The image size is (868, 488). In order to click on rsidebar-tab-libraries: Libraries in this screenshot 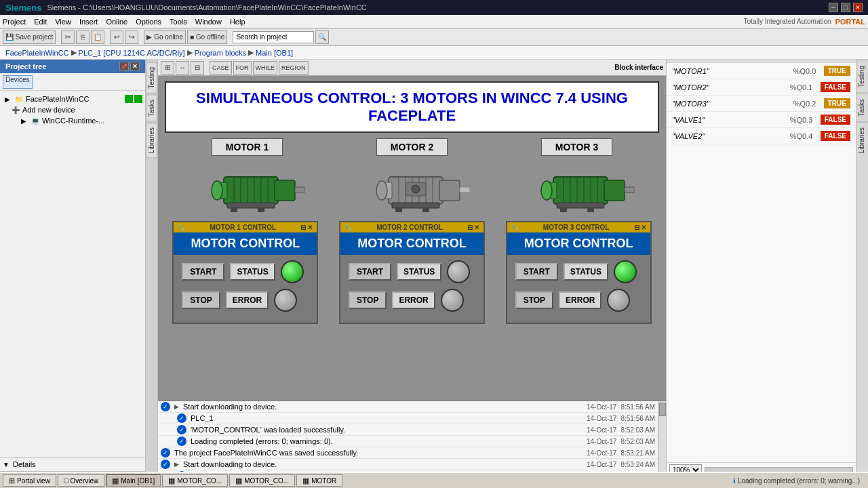, I will do `click(863, 140)`.